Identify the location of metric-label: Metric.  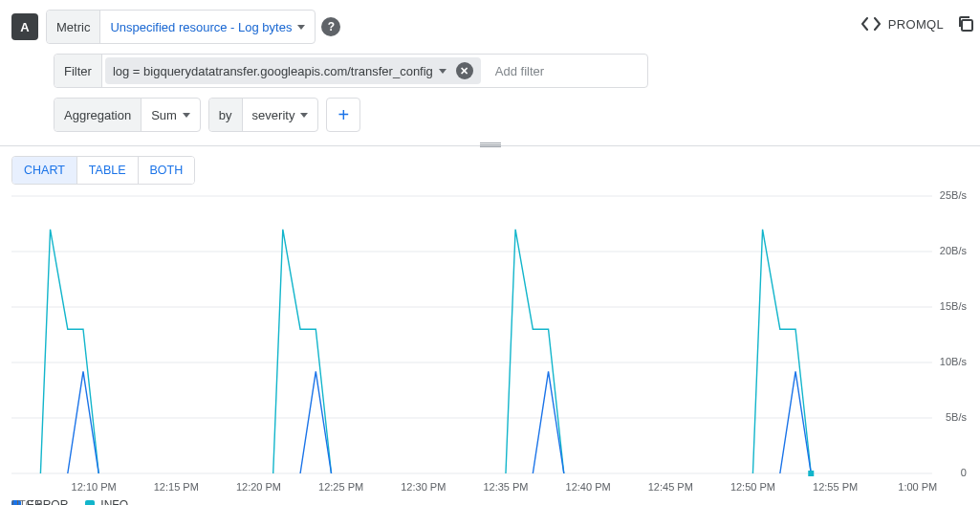
(74, 27).